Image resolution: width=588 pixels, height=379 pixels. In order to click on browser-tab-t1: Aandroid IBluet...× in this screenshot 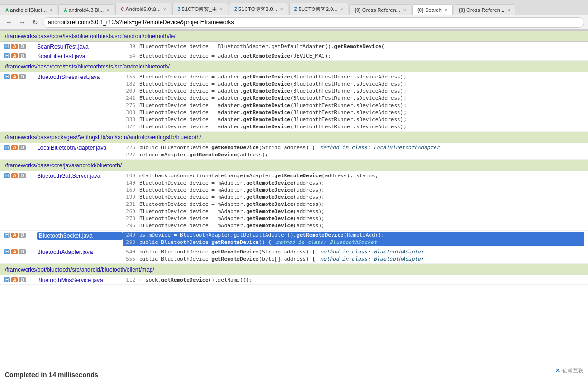, I will do `click(28, 10)`.